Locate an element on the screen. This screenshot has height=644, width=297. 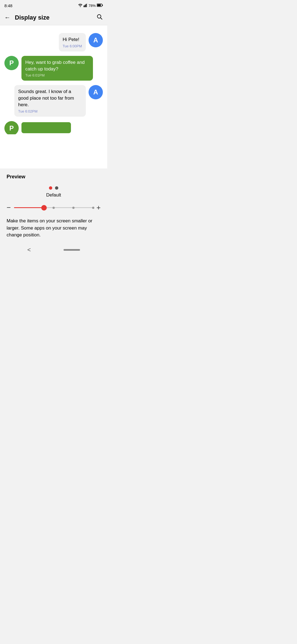
preview-label: Preview is located at coordinates (54, 177).